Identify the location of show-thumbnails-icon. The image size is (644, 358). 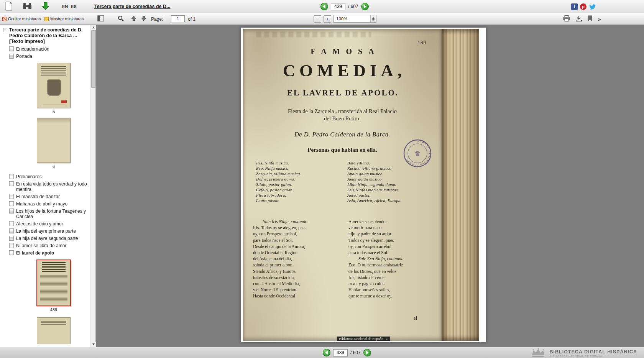
(47, 19).